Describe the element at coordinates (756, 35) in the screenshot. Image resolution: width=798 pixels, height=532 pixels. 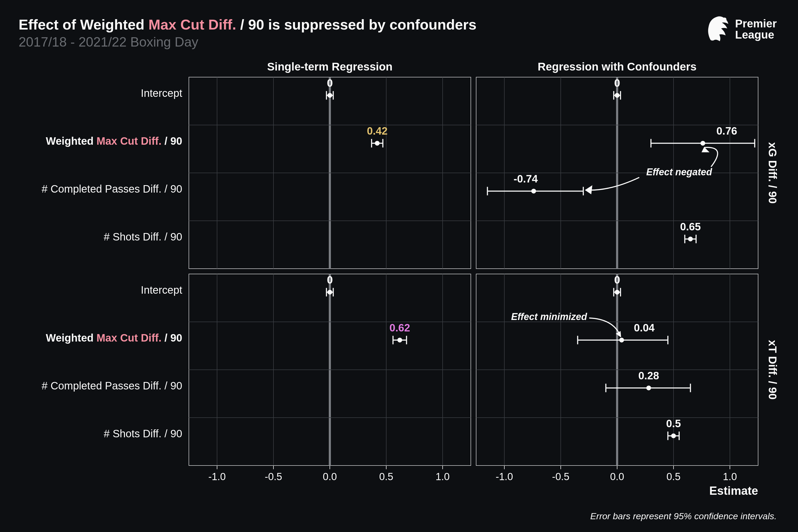
I see `logo-text-2: League` at that location.